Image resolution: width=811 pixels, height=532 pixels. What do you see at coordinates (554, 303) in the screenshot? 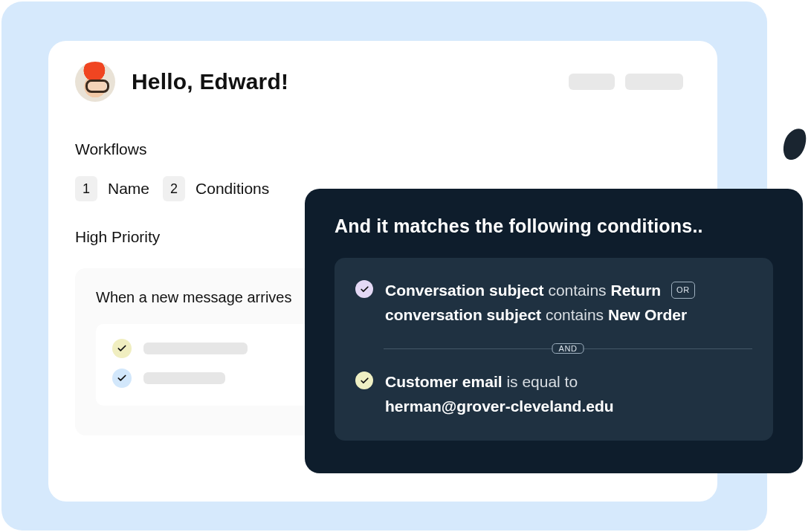
I see `condition-group: Conversation subject contains Return OR …` at bounding box center [554, 303].